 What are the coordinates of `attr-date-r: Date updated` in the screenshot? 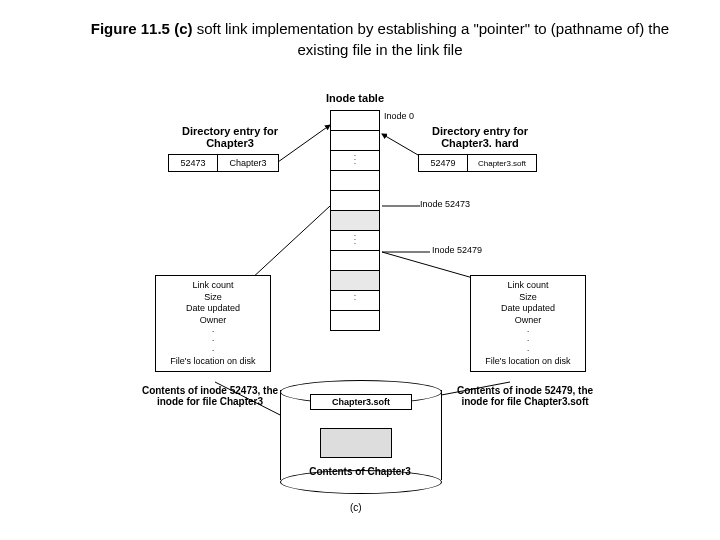 It's located at (528, 309).